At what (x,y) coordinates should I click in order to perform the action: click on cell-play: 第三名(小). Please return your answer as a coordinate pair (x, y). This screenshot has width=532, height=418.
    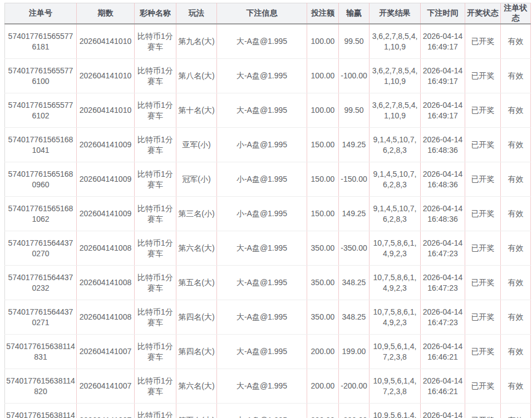
    Looking at the image, I should click on (197, 214).